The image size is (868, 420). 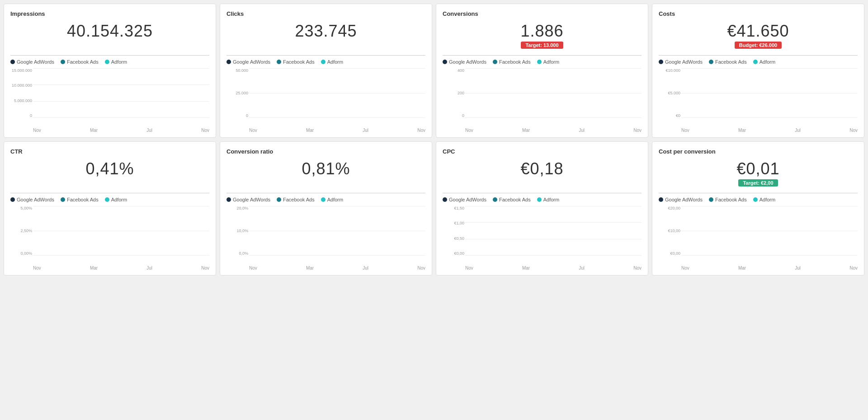 I want to click on y-label: €0,50, so click(x=459, y=238).